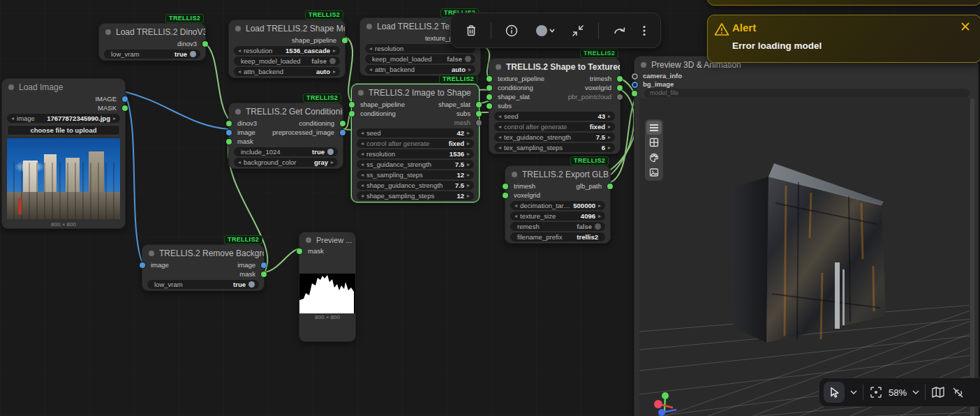 The image size is (980, 416). What do you see at coordinates (554, 66) in the screenshot?
I see `node-header: TRELLIS.2 Shape to Textured Mesh` at bounding box center [554, 66].